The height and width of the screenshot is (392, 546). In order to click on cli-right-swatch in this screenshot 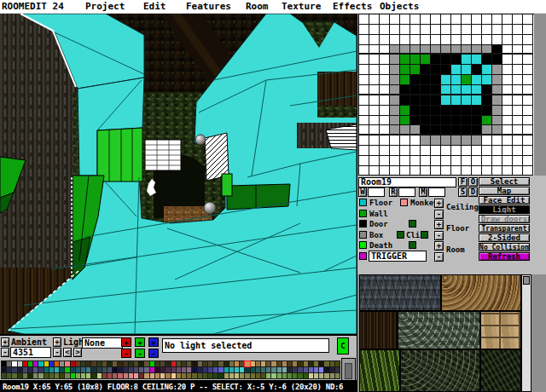, I will do `click(425, 235)`.